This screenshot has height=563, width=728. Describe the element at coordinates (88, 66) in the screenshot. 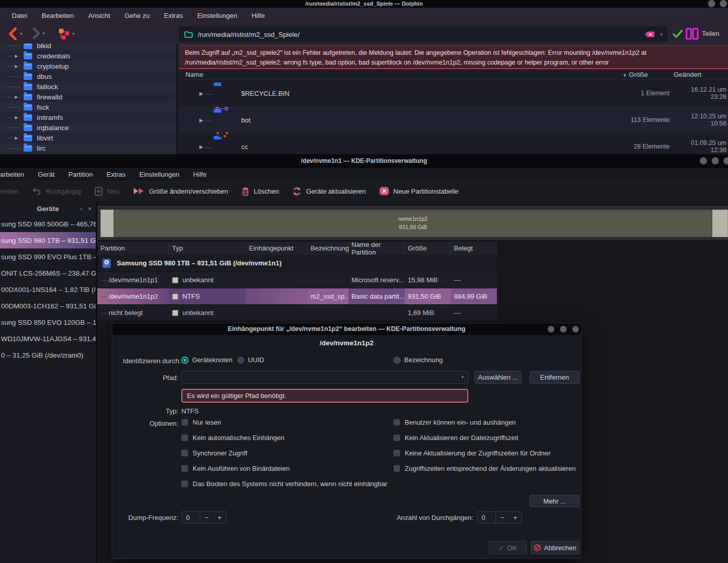

I see `tree-item-cryptsetup: ▶cryptsetup` at that location.